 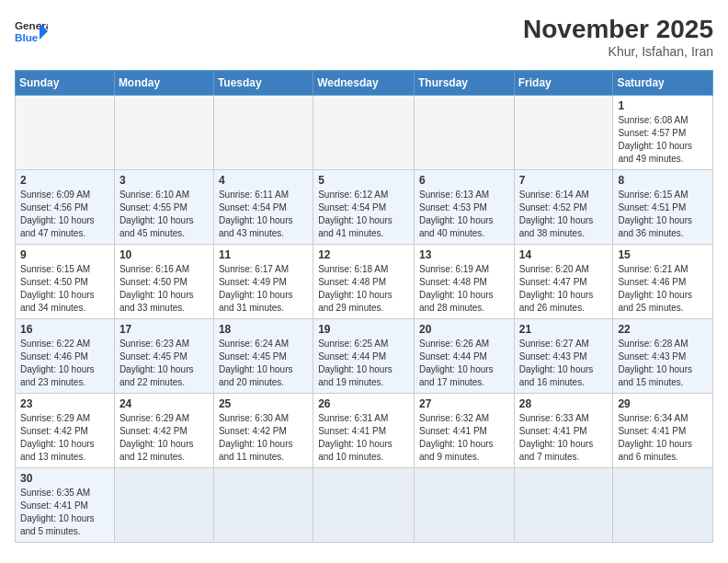 What do you see at coordinates (664, 282) in the screenshot?
I see `calendar-day-cell: 15Sunrise: 6:21 AM Sunset: 4:46 PM Dayli…` at bounding box center [664, 282].